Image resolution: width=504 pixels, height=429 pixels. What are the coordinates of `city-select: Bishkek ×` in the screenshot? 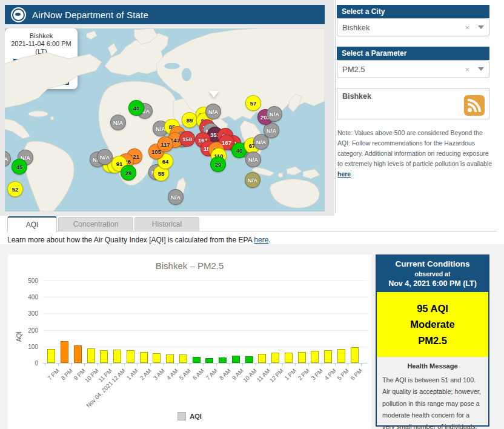 It's located at (413, 27).